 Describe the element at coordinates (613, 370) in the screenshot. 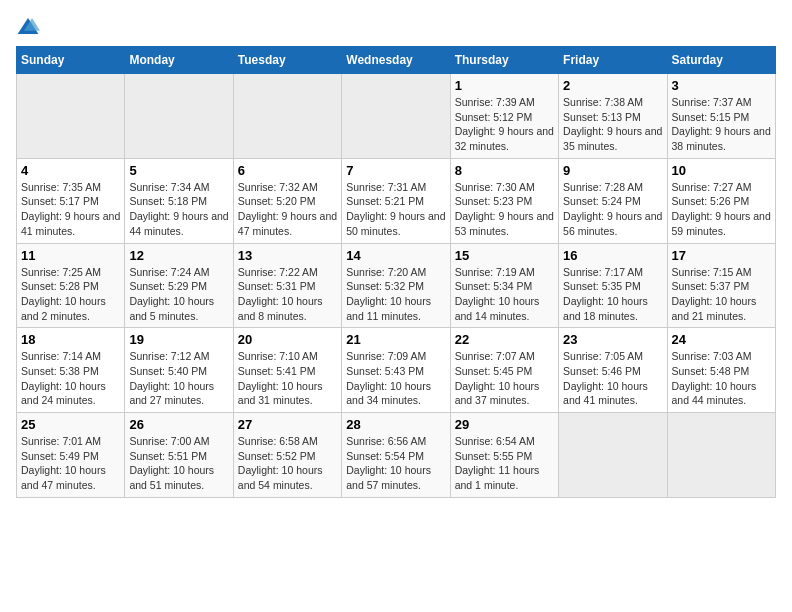

I see `calendar-cell: 23Sunrise: 7:05 AMSunset: 5:46 PMDayligh…` at that location.